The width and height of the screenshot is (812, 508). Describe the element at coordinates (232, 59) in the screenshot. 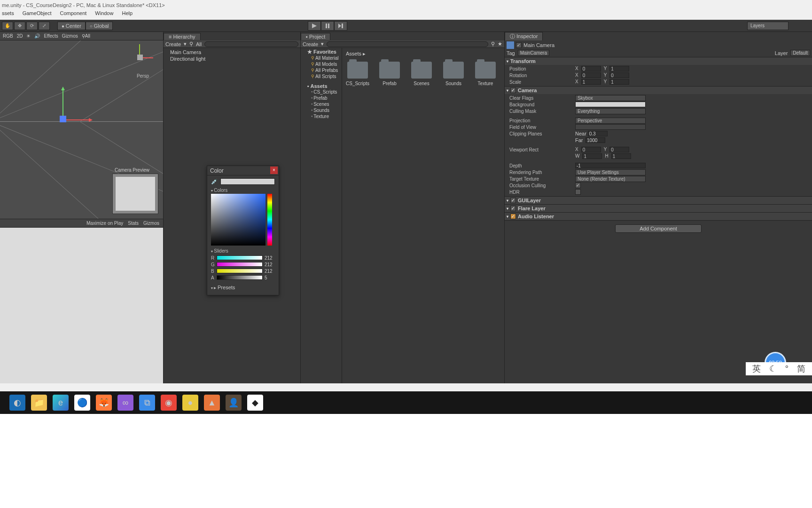

I see `hierarchy-item: Directional light` at that location.